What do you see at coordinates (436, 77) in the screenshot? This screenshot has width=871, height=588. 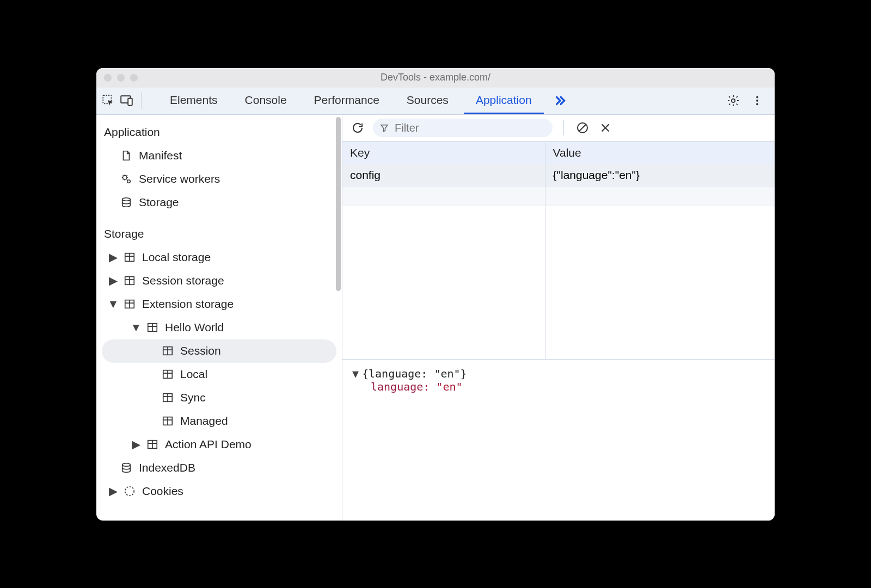 I see `window-title: DevTools - example.com/` at bounding box center [436, 77].